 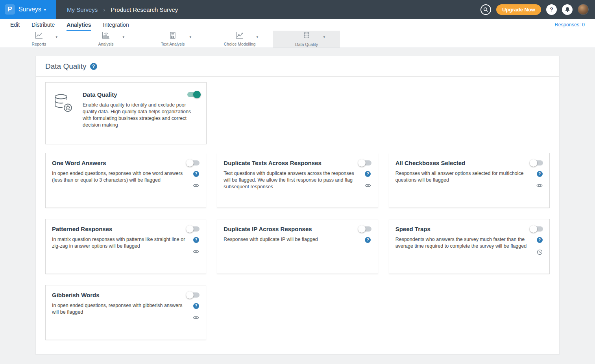 What do you see at coordinates (583, 9) in the screenshot?
I see `user-avatar` at bounding box center [583, 9].